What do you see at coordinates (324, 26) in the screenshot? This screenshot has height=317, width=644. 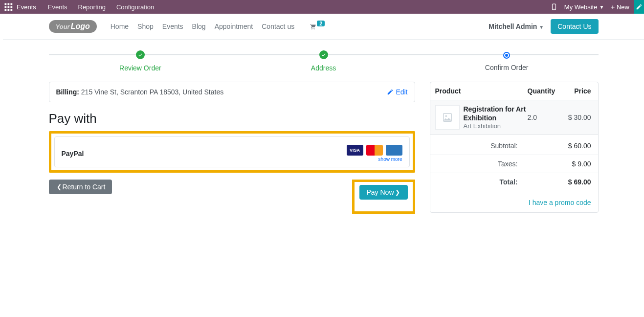 I see `site-header: YourLogo Home Shop Events Blog Appointme…` at bounding box center [324, 26].